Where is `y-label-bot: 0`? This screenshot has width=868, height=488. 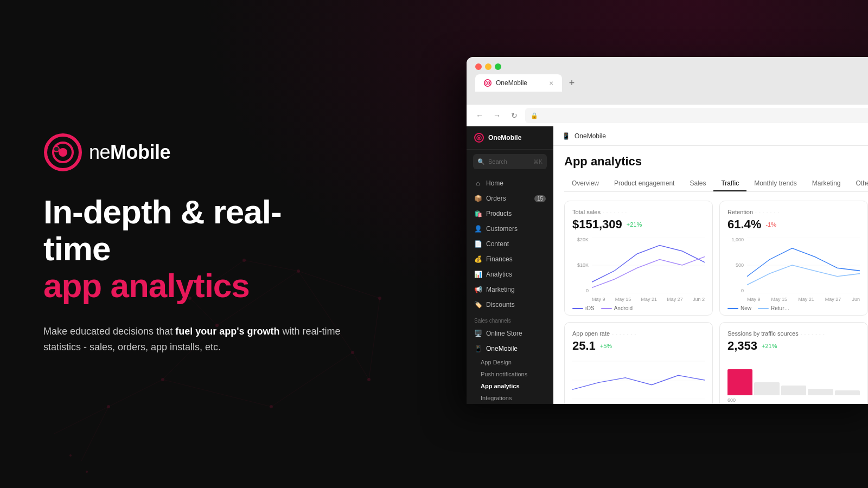
y-label-bot: 0 is located at coordinates (580, 291).